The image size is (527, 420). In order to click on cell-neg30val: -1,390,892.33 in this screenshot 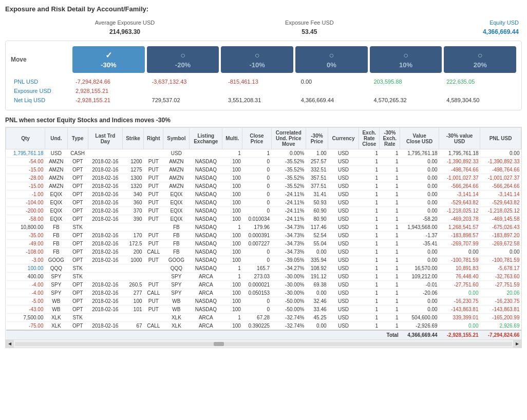, I will do `click(460, 162)`.